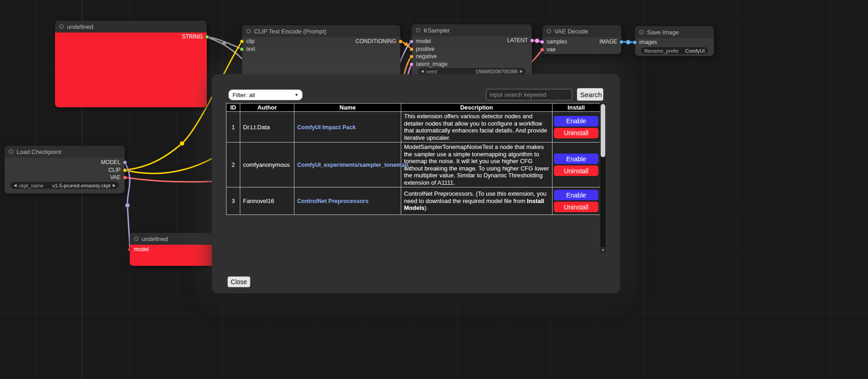 This screenshot has width=868, height=379. I want to click on node-title-bar: Load Checkpoint, so click(65, 152).